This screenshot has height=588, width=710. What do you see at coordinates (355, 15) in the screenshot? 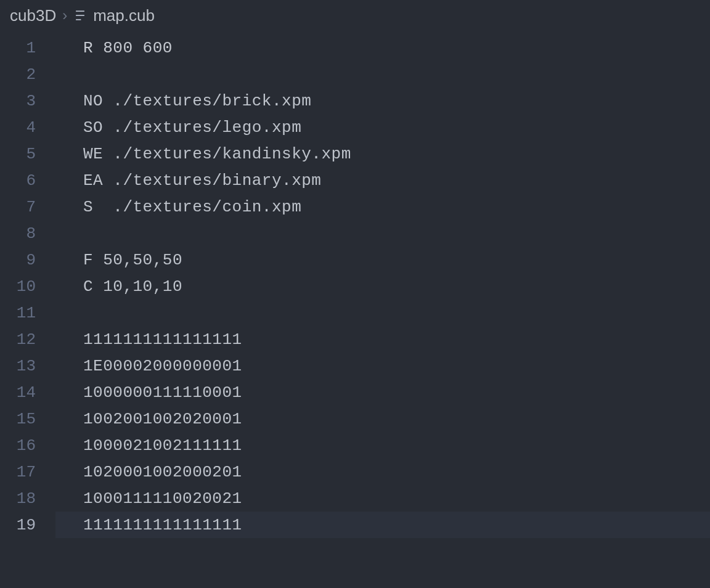
I see `breadcrumb: cub3D › map.cub` at bounding box center [355, 15].